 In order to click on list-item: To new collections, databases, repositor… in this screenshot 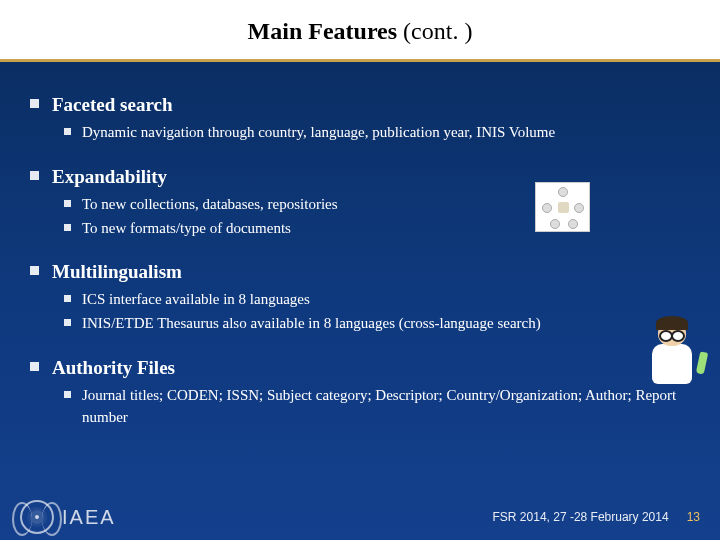, I will do `click(381, 205)`.